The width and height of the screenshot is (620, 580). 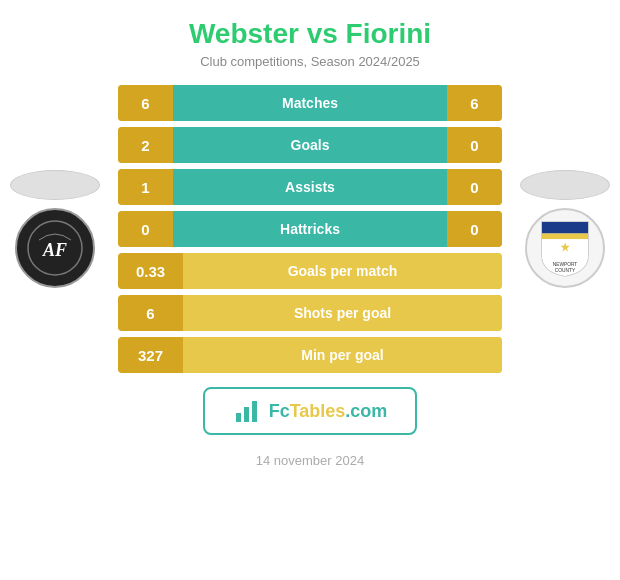 I want to click on stat-right-value: 6, so click(x=474, y=103).